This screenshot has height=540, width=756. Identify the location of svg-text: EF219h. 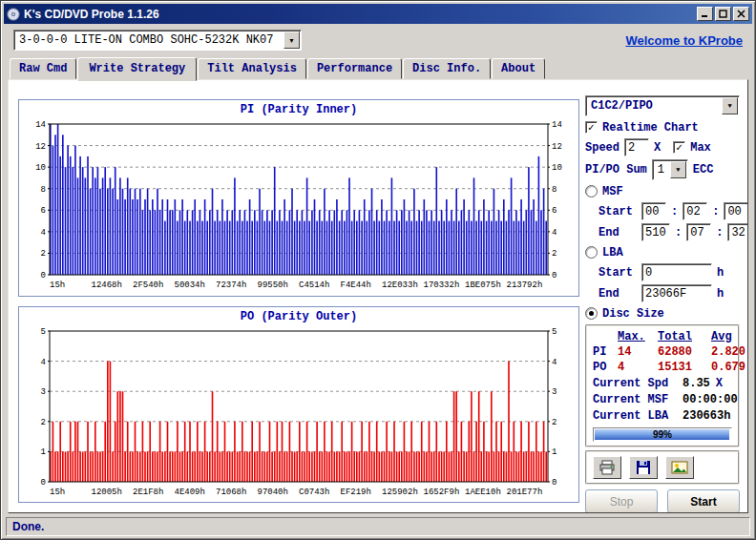
(356, 492).